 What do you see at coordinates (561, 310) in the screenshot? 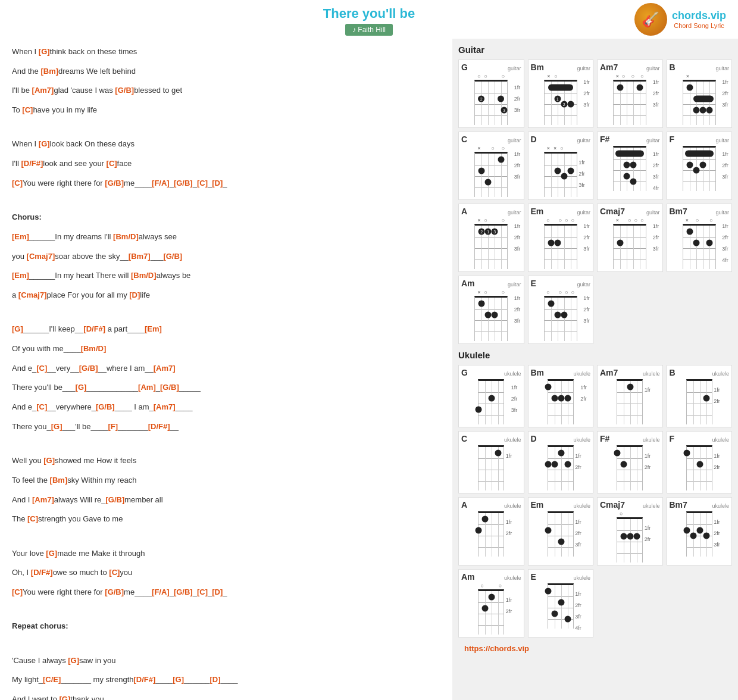
I see `chord-e-guitar: E guitar ○○○○` at bounding box center [561, 310].